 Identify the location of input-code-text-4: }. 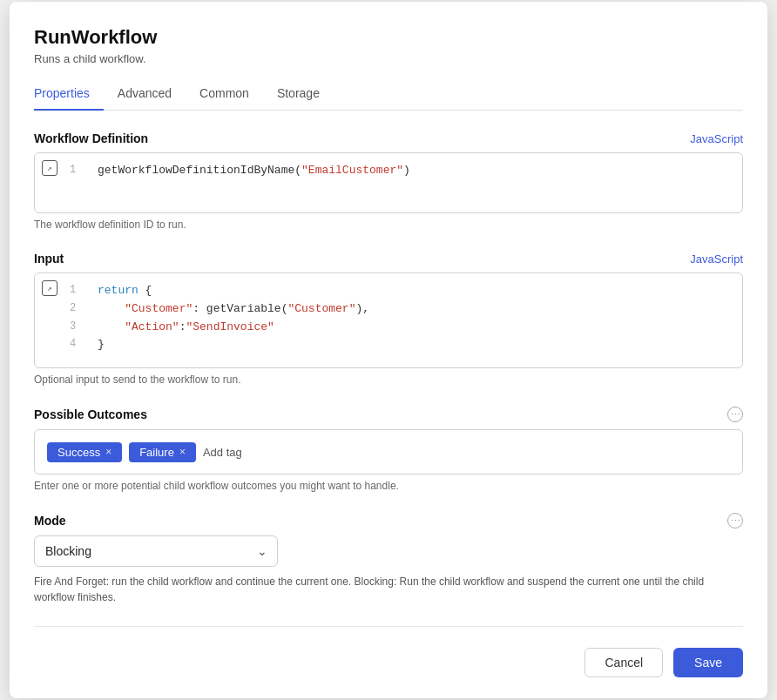
(101, 345).